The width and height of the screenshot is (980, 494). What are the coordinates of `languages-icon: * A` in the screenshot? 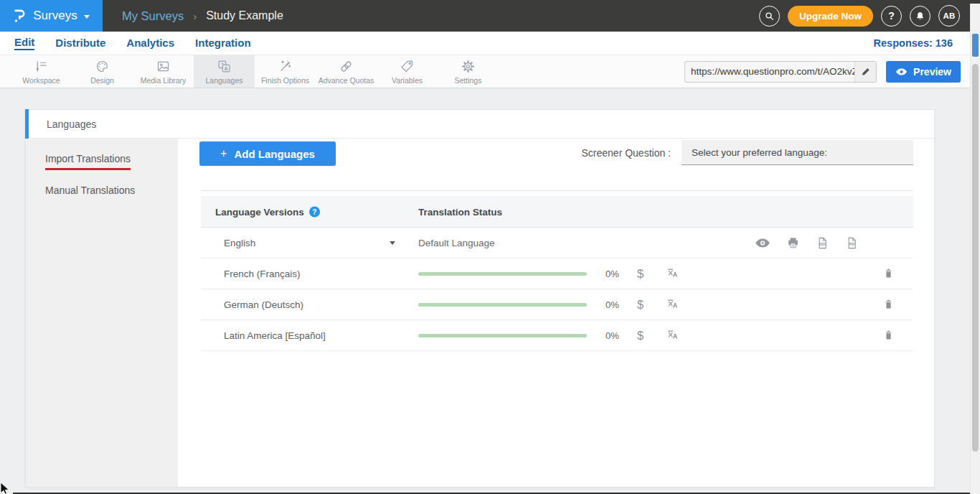 It's located at (224, 66).